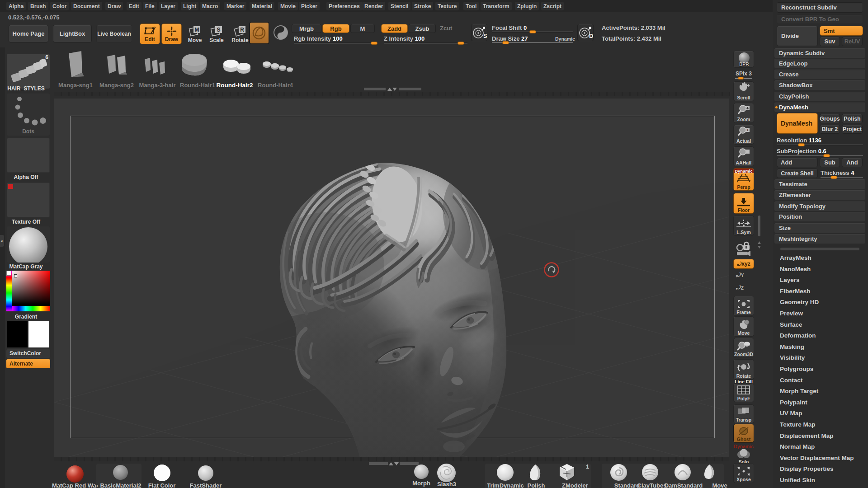  What do you see at coordinates (197, 30) in the screenshot?
I see `svg-text: M` at bounding box center [197, 30].